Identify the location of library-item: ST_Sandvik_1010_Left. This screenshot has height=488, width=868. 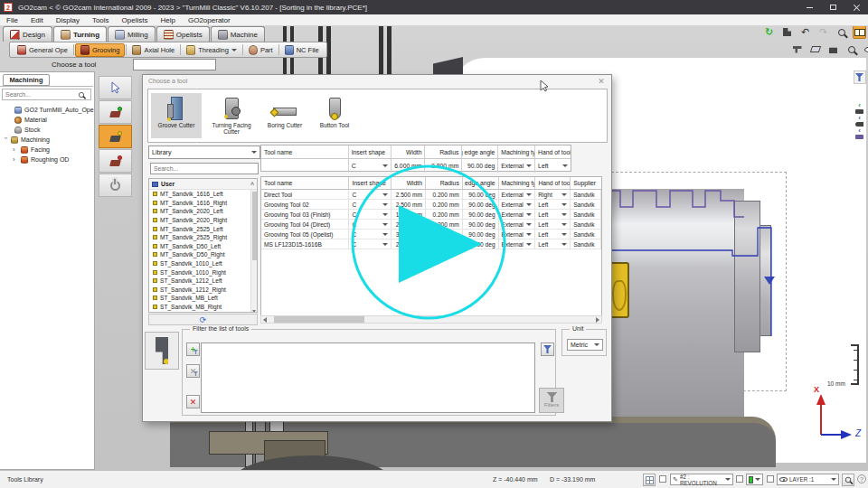
(203, 264).